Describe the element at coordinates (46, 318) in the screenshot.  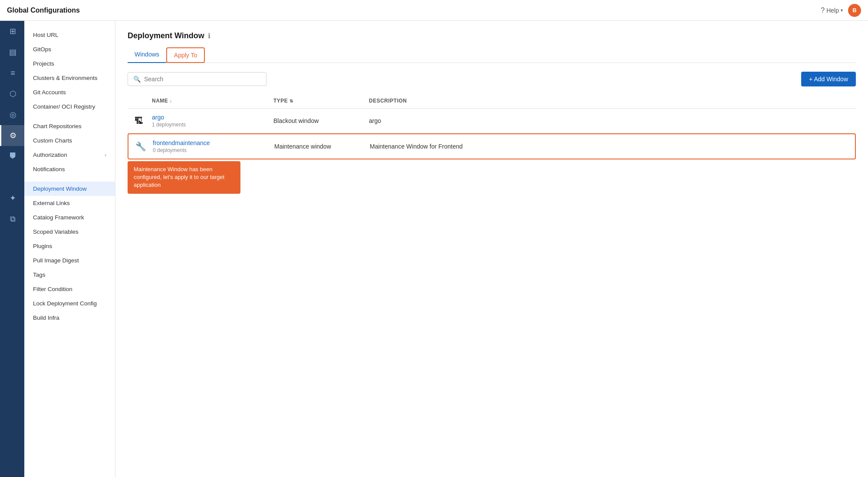
I see `nav-label: Build Infra` at that location.